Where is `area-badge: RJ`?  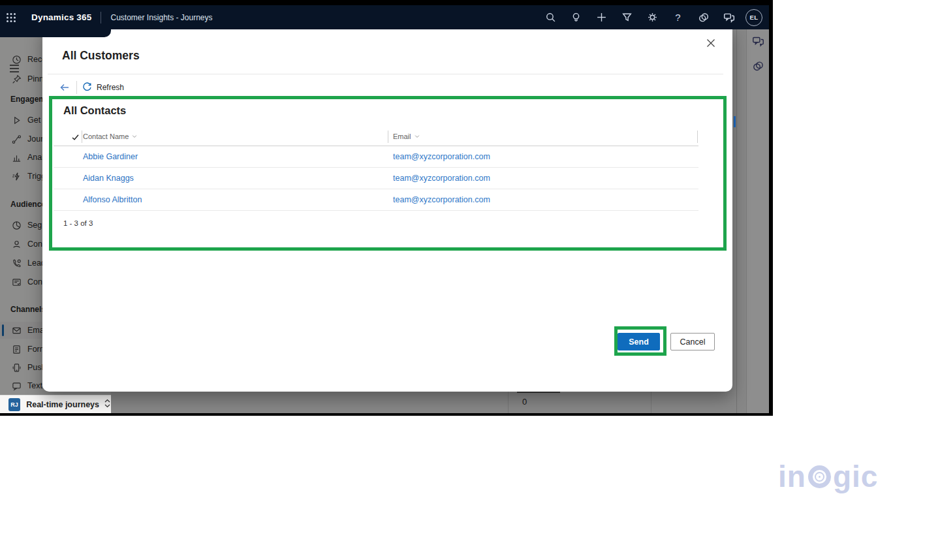
area-badge: RJ is located at coordinates (14, 405).